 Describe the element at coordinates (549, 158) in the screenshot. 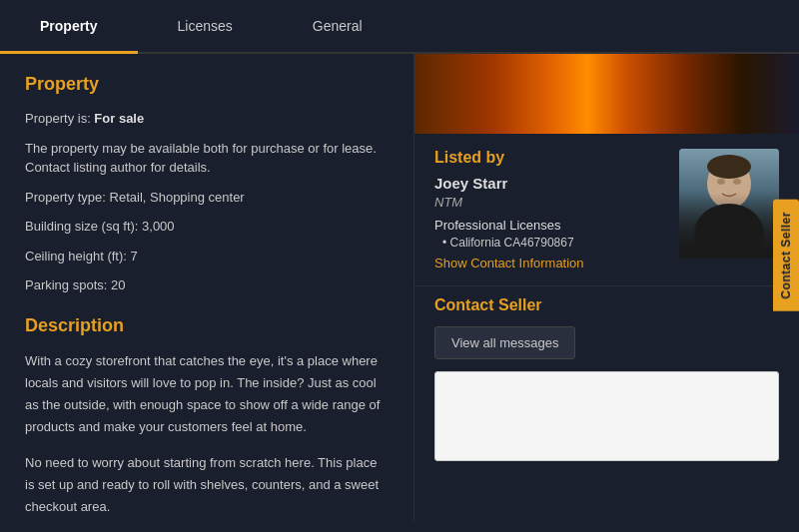

I see `listed-by-title: Listed by` at that location.